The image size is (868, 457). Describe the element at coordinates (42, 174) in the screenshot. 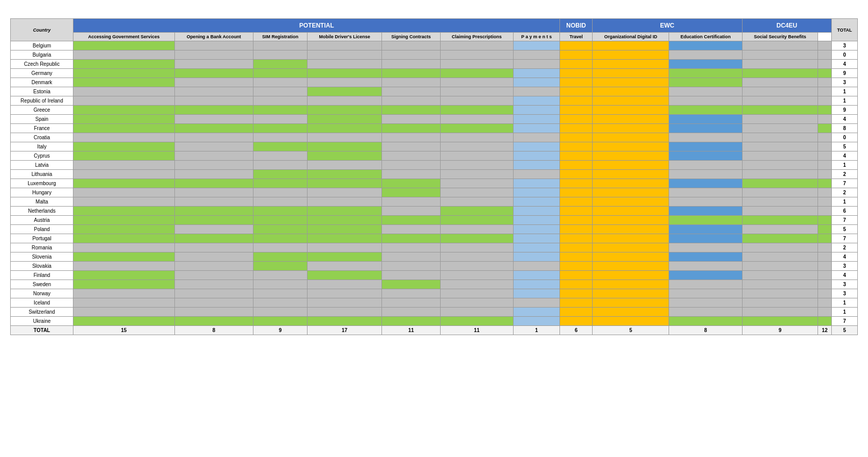

I see `country-cell: Lithuania` at that location.